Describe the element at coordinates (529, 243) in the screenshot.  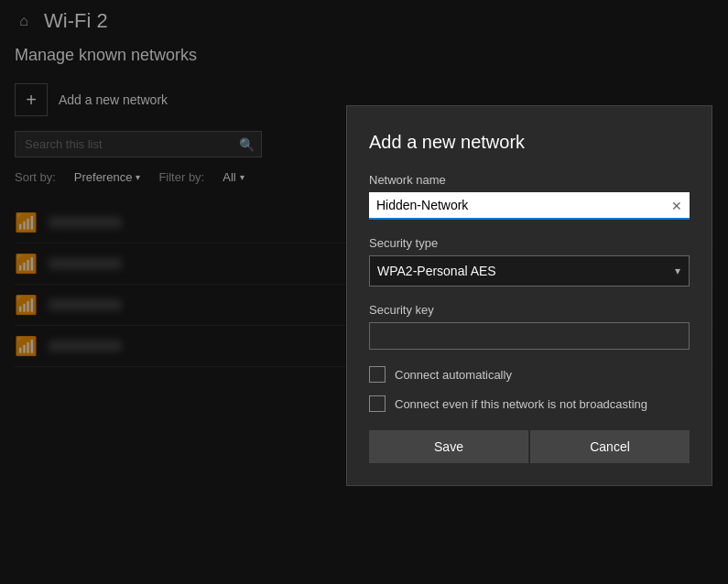
I see `security-type-label: Security type` at that location.